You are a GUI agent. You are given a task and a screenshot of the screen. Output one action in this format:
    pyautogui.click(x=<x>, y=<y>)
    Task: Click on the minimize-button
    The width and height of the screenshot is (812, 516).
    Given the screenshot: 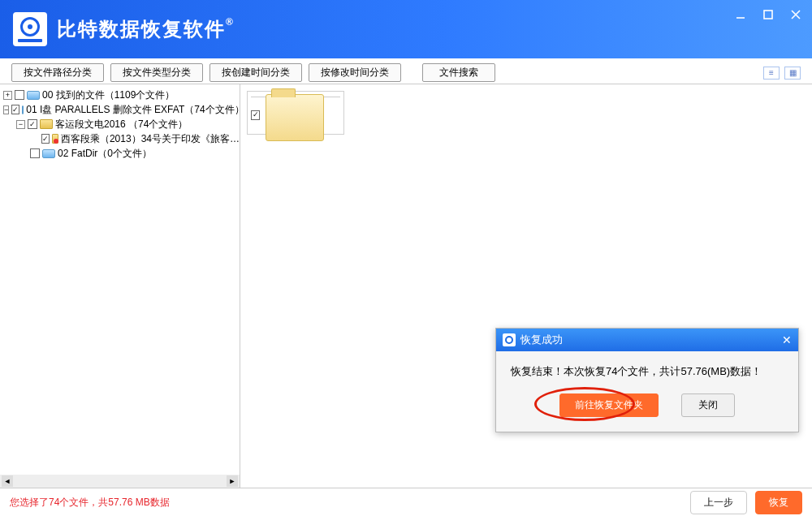 What is the action you would take?
    pyautogui.click(x=741, y=15)
    